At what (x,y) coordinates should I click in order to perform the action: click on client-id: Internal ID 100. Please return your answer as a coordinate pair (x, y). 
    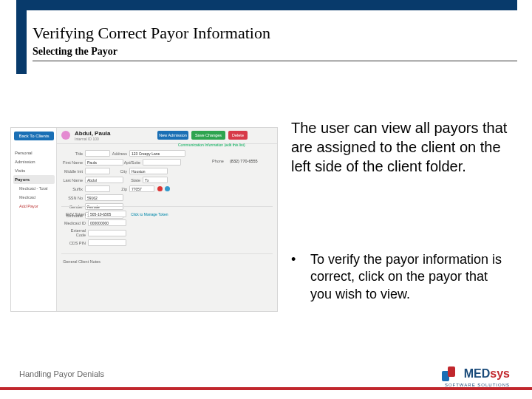
    Looking at the image, I should click on (87, 139).